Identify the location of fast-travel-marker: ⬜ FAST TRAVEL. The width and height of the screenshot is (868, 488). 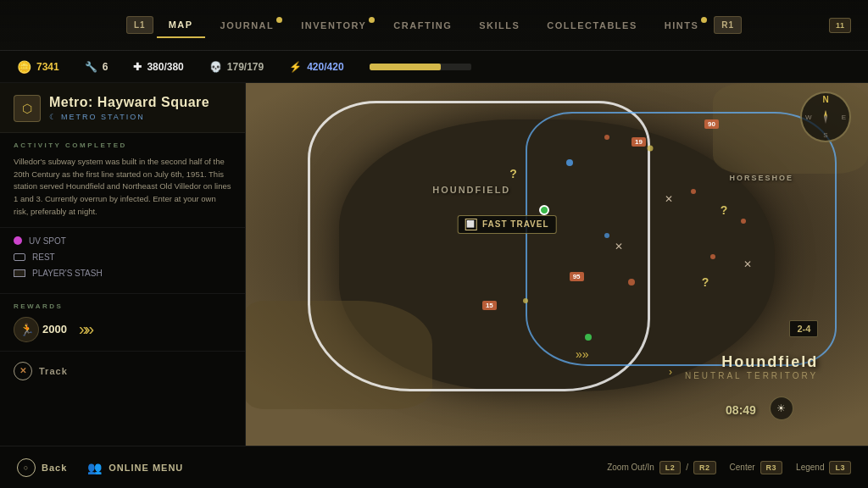
(507, 225).